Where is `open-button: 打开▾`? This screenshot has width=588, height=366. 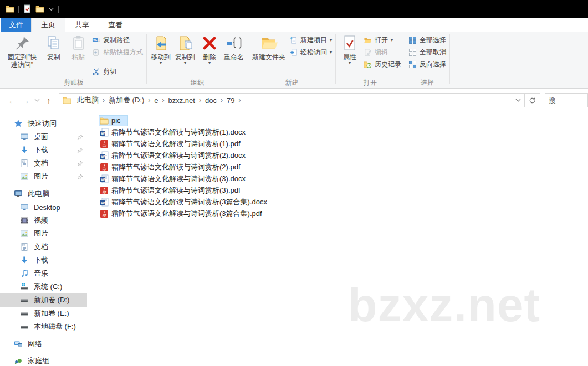 open-button: 打开▾ is located at coordinates (382, 40).